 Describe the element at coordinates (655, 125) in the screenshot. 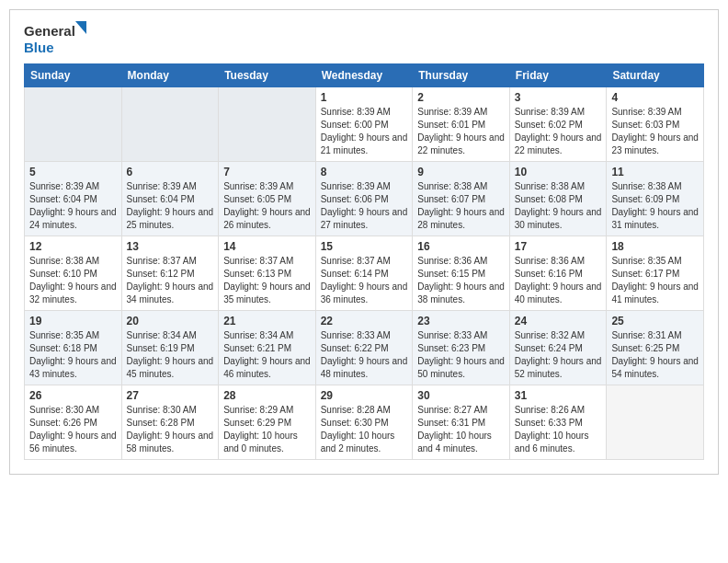

I see `day-cell: 4Sunrise: 8:39 AMSunset: 6:03 PMDaylight…` at that location.